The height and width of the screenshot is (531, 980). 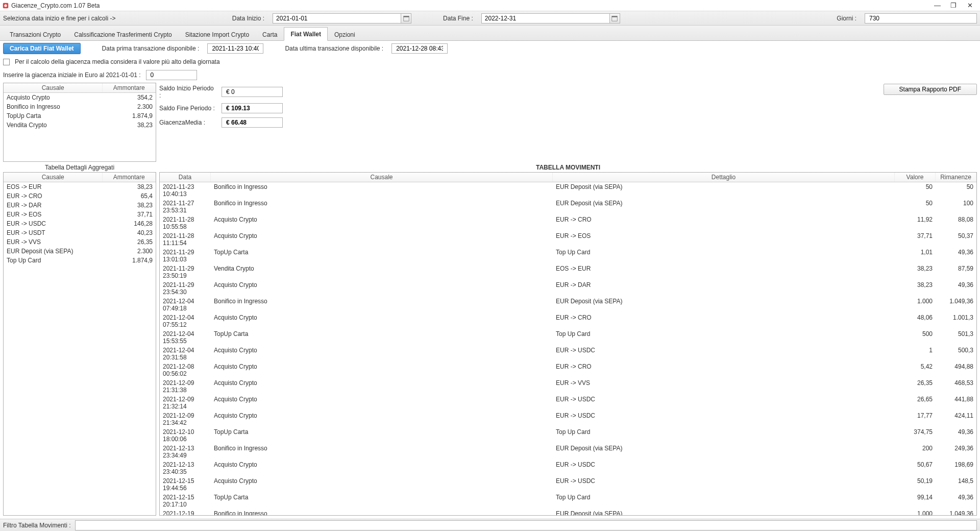 I want to click on instruction-label: Seleziona data inizio e fine per i calco…, so click(x=59, y=18).